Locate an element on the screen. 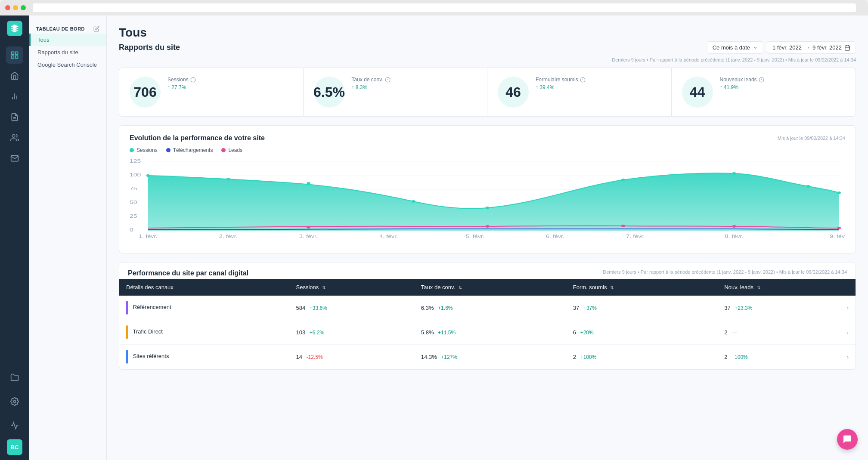 This screenshot has height=460, width=868. kpi-change-taux: 8.3% is located at coordinates (371, 87).